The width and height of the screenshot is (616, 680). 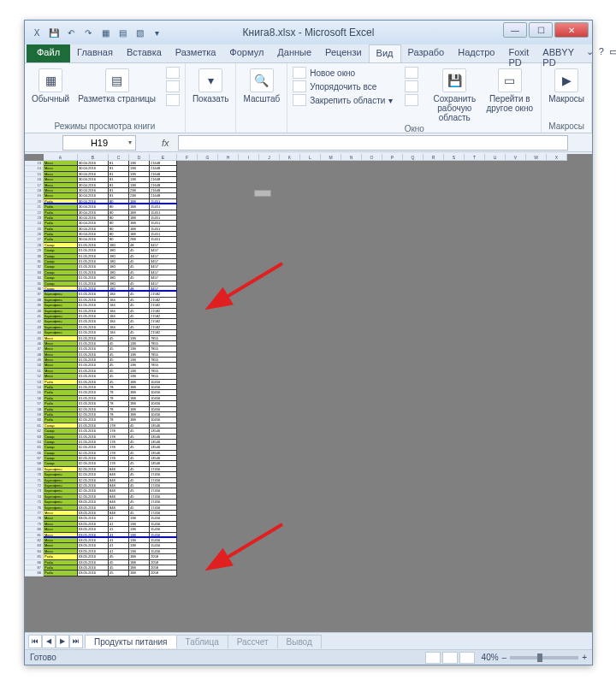 What do you see at coordinates (516, 157) in the screenshot?
I see `col-hdr-V: V` at bounding box center [516, 157].